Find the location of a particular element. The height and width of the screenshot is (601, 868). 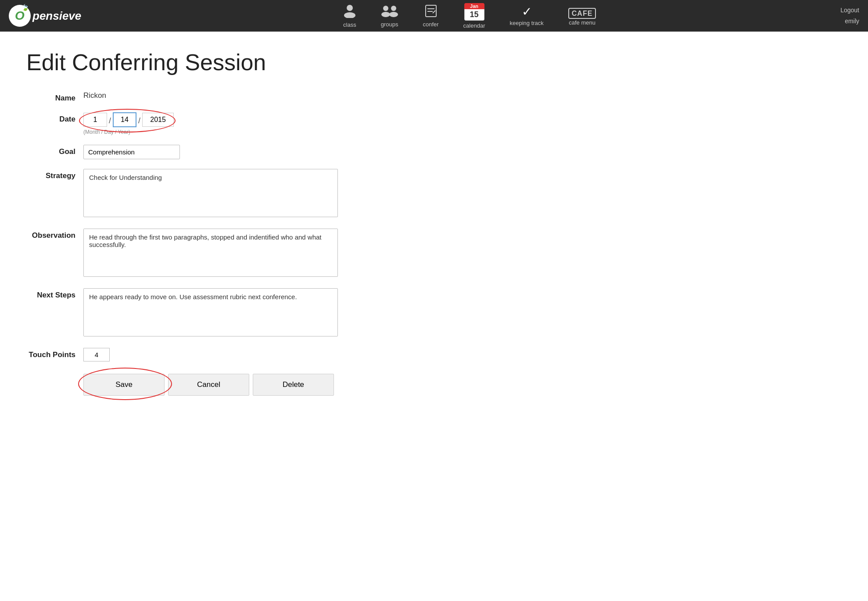

logo-circle: O 🍃 is located at coordinates (20, 16).